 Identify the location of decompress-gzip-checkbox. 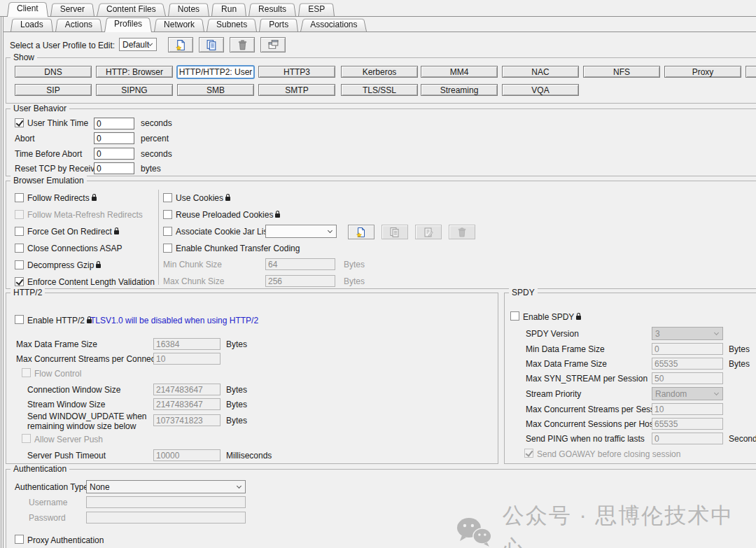
(20, 265).